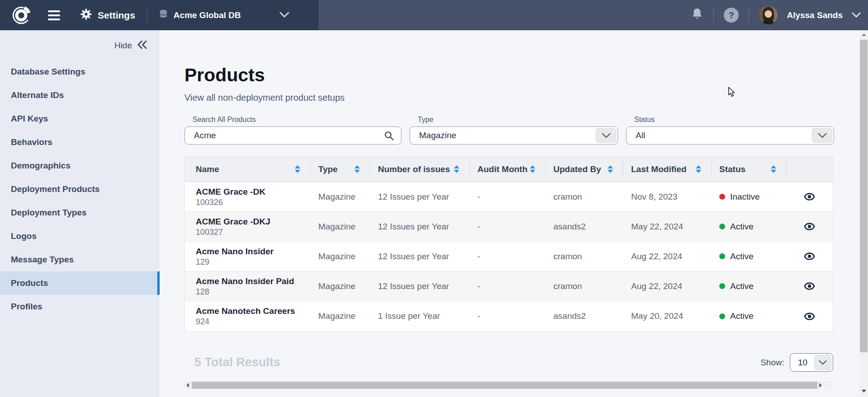 The height and width of the screenshot is (397, 868). I want to click on column-header-status: Status, so click(749, 169).